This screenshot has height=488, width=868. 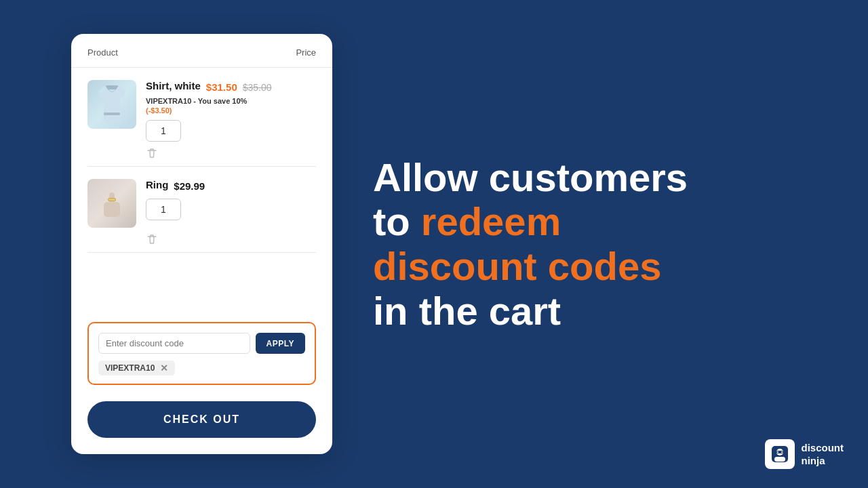 I want to click on product-price-discounted: $31.50, so click(x=222, y=87).